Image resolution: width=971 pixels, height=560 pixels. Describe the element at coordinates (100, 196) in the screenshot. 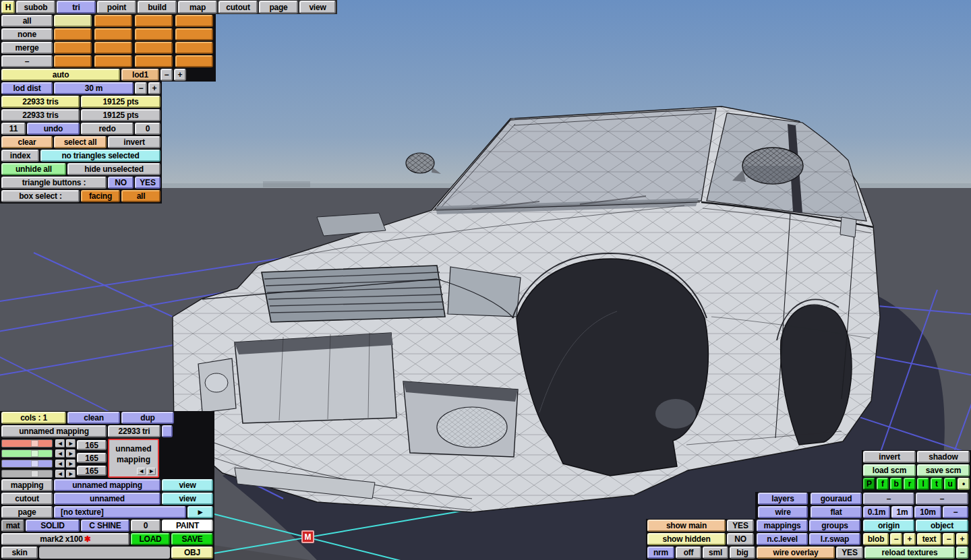

I see `box-select-facing: facing` at that location.